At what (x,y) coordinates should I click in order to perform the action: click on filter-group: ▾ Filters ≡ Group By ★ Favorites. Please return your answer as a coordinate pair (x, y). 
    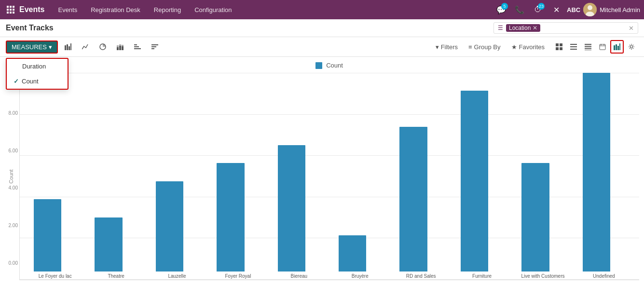
    Looking at the image, I should click on (490, 47).